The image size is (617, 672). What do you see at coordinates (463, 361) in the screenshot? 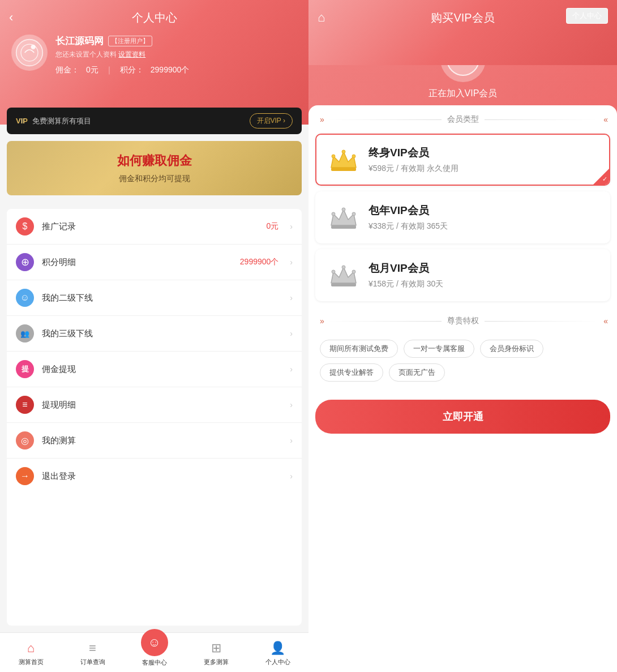
I see `privilege-tags: 期间所有测试免费 一对一专属客服 会员身份标识 提供专业解答 页面无广告` at bounding box center [463, 361].